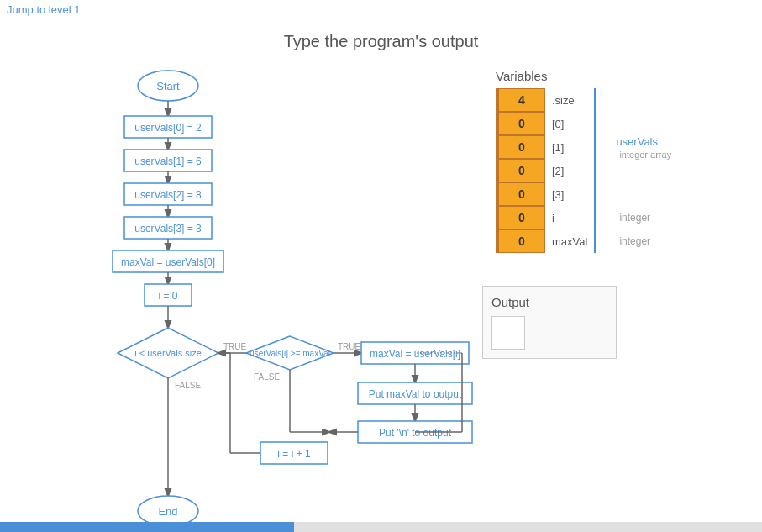 This screenshot has width=762, height=532. I want to click on var-cell-i: 0, so click(522, 218).